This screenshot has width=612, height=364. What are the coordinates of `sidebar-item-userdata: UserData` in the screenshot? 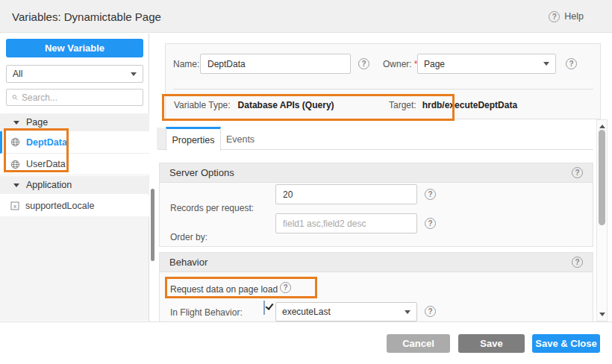 It's located at (75, 164).